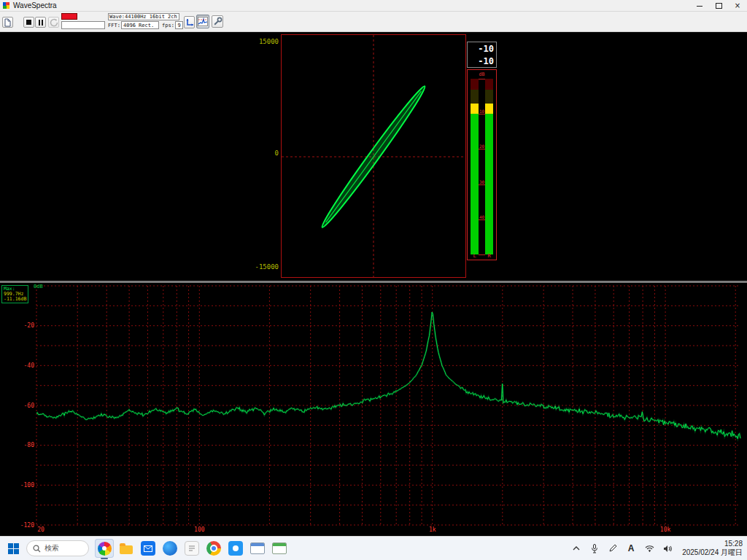 This screenshot has width=747, height=560. Describe the element at coordinates (738, 6) in the screenshot. I see `close-icon: ×` at that location.